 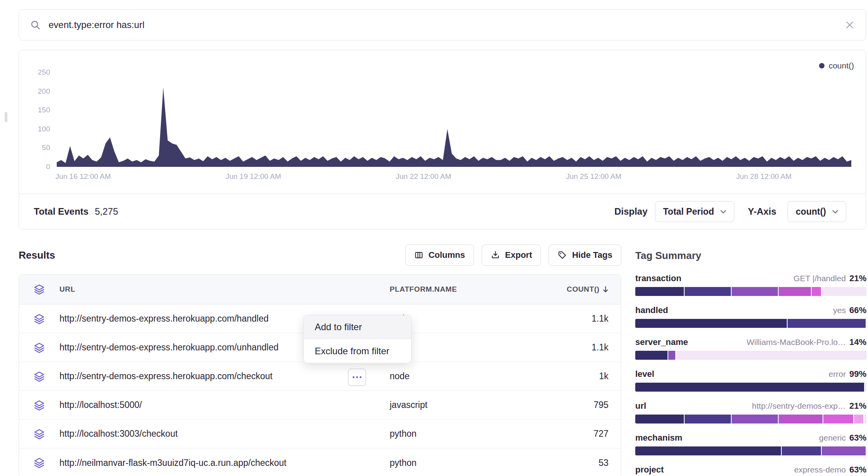 What do you see at coordinates (419, 255) in the screenshot?
I see `columns-icon` at bounding box center [419, 255].